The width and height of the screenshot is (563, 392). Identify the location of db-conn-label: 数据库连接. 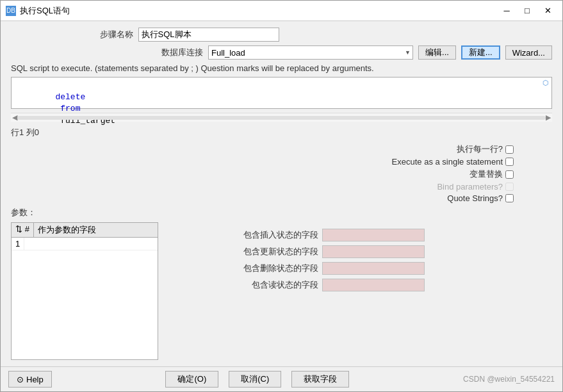
(181, 53).